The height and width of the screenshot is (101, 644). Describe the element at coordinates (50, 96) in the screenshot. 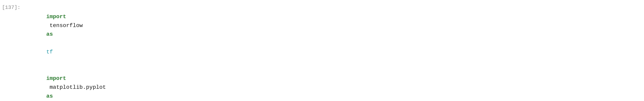

I see `keyword-as-2: as` at that location.